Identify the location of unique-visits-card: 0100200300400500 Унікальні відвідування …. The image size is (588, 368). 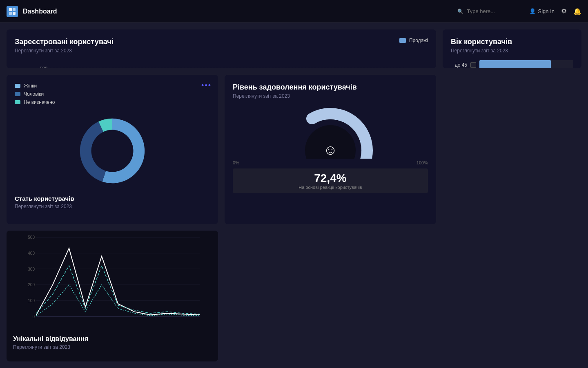
(112, 296).